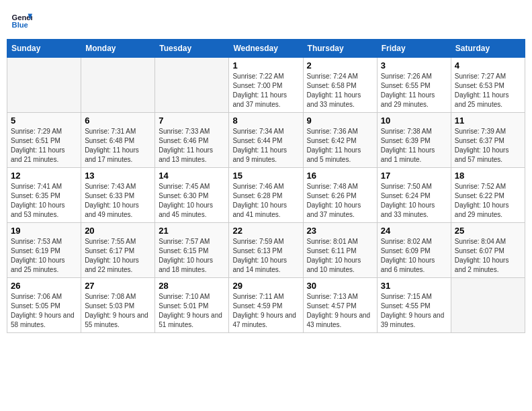  I want to click on day-info: Sunrise: 7:22 AM Sunset: 7:00 PM Dayligh…, so click(266, 91).